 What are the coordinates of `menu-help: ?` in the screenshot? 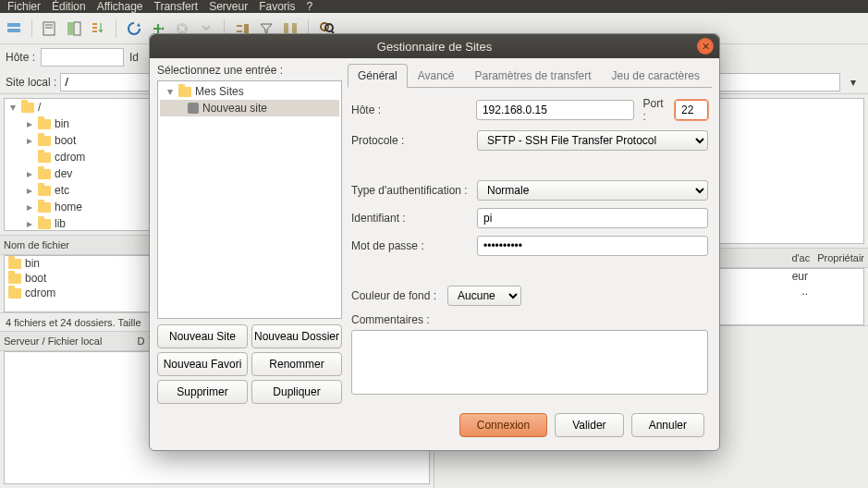 It's located at (311, 6).